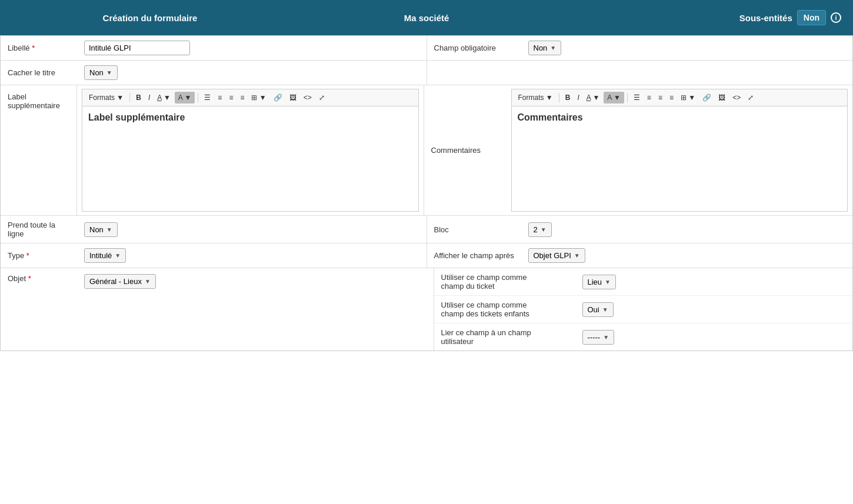  Describe the element at coordinates (251, 151) in the screenshot. I see `editor1-cell: Formats ▼ B I A ▼ A ▼ ☰ ≡ ≡ ≡ ⊞ ▼ 🔗 🖼 <>…` at that location.